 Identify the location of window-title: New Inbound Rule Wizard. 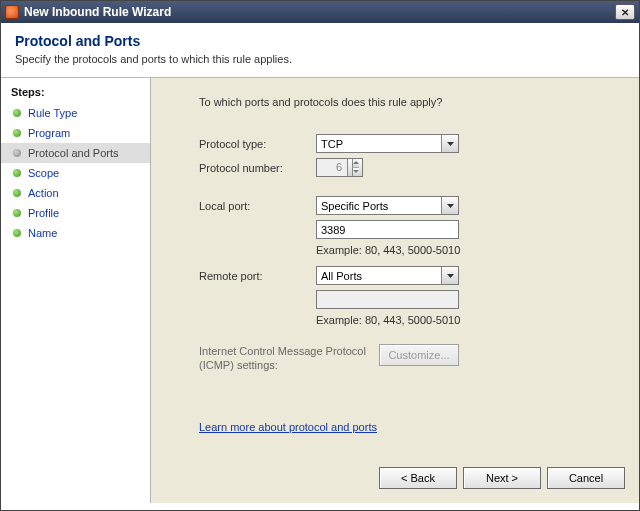
(320, 12).